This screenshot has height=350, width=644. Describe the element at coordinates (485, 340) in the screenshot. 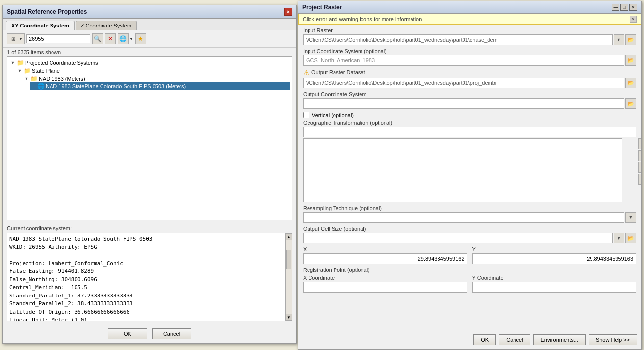

I see `right-ok-button: OK` at that location.